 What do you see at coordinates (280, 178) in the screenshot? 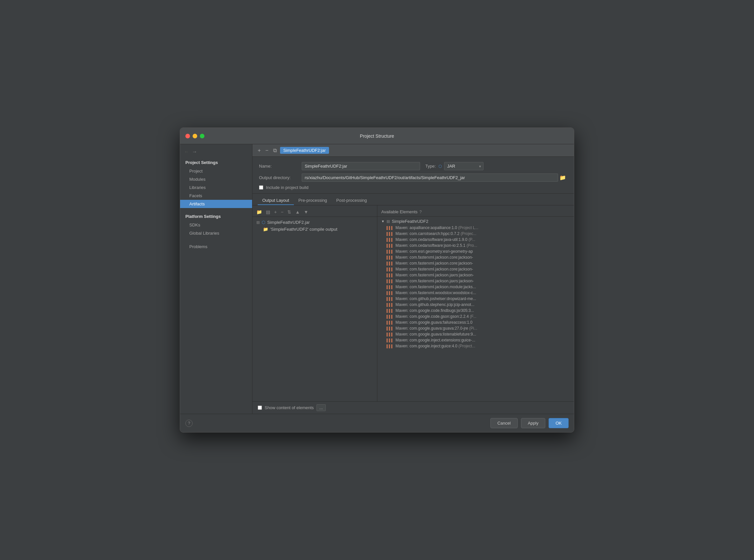
I see `output-dir-label: Output directory:` at bounding box center [280, 178].